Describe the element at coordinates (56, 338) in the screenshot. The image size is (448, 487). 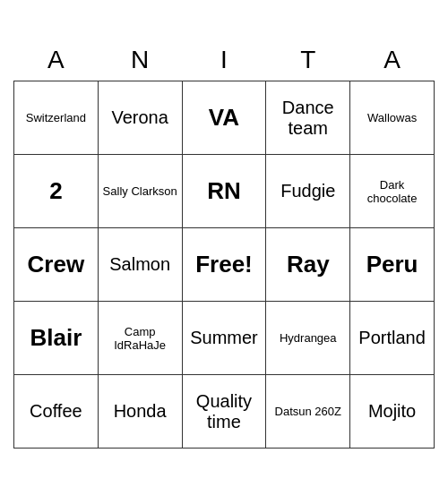
I see `bingo-cell: Blair` at that location.